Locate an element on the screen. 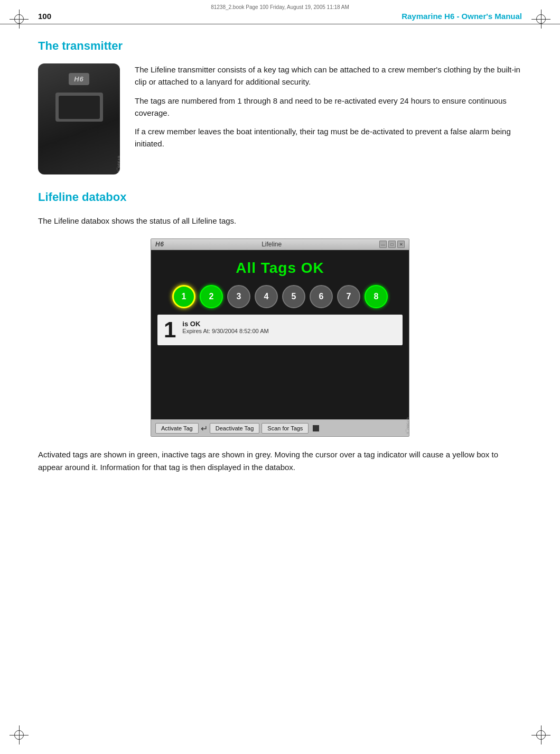 The height and width of the screenshot is (754, 560). toolbar-small-icon is located at coordinates (316, 428).